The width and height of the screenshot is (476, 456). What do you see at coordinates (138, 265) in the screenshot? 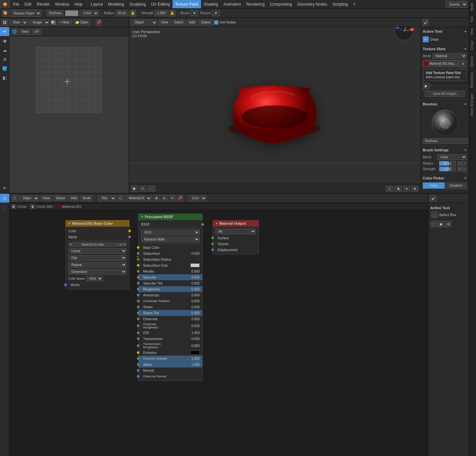
I see `socket-subc-in` at bounding box center [138, 265].